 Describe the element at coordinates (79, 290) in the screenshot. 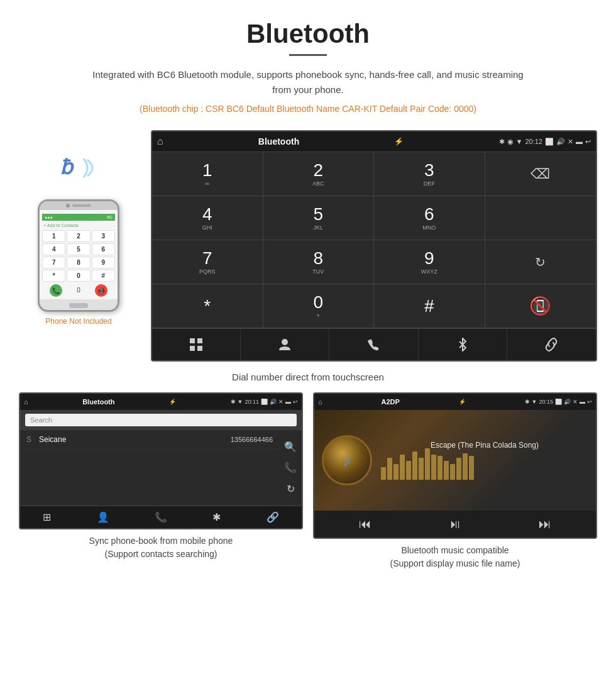

I see `phone-bottom-row: 📞 0 📵` at that location.